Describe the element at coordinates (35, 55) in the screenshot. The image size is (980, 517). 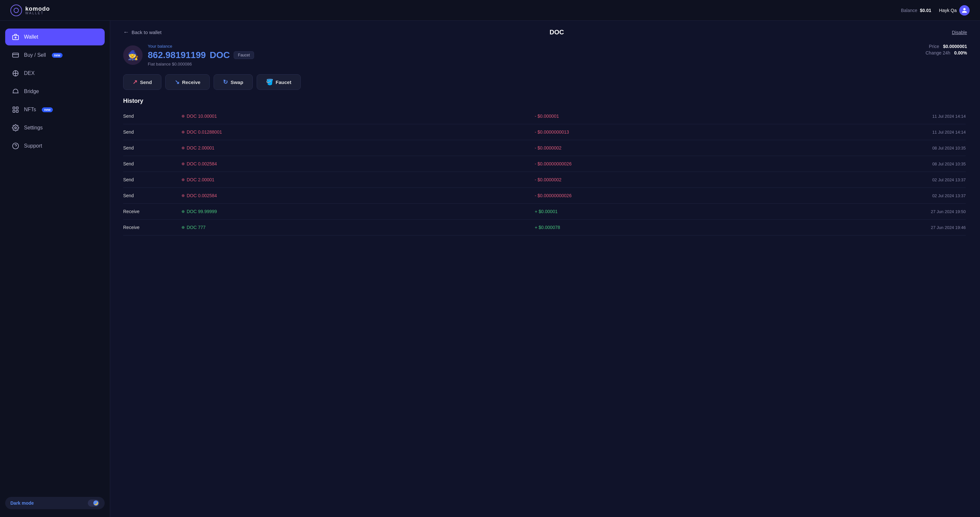
I see `sidebar-label-buy-sell: Buy / Sell` at that location.